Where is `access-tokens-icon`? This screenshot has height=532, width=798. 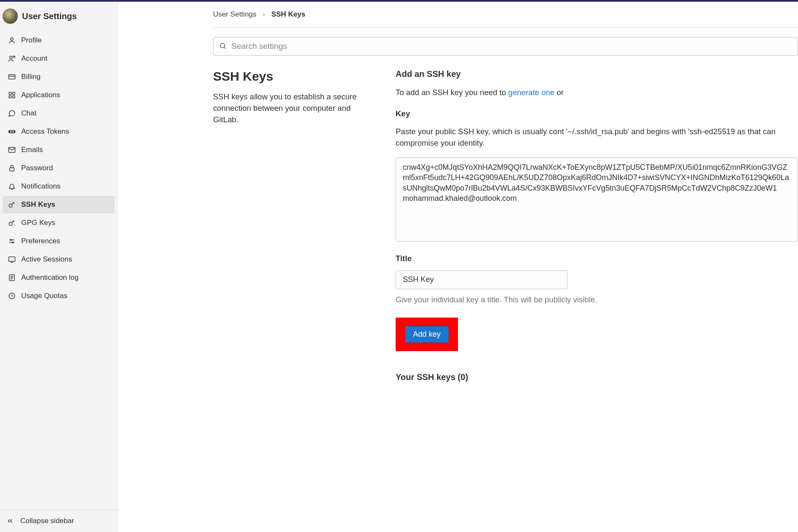
access-tokens-icon is located at coordinates (12, 132).